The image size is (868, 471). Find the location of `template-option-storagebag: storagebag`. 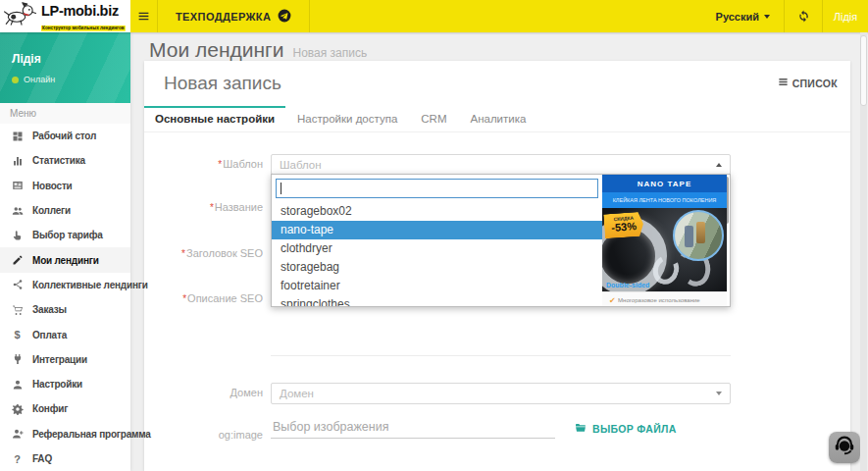

template-option-storagebag: storagebag is located at coordinates (437, 267).